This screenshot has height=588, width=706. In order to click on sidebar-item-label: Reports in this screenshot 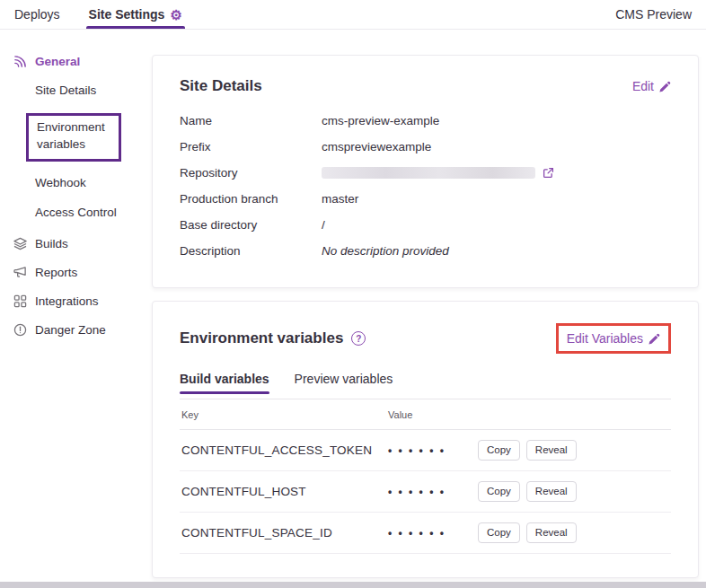, I will do `click(56, 273)`.